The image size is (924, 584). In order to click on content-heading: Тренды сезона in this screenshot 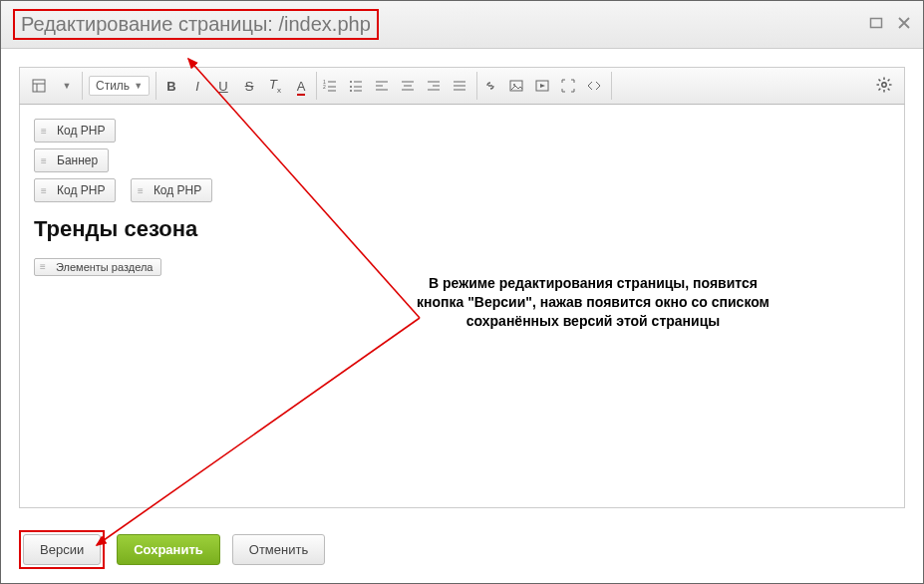, I will do `click(462, 229)`.